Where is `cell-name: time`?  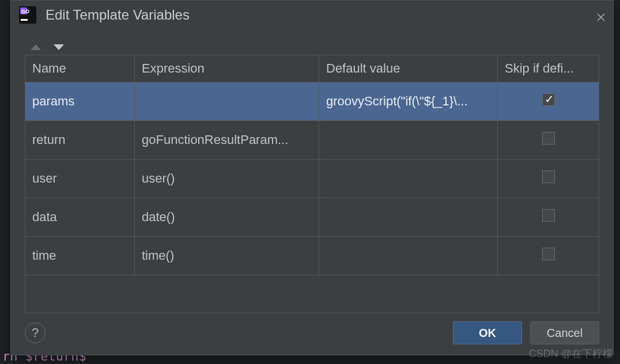 cell-name: time is located at coordinates (80, 256).